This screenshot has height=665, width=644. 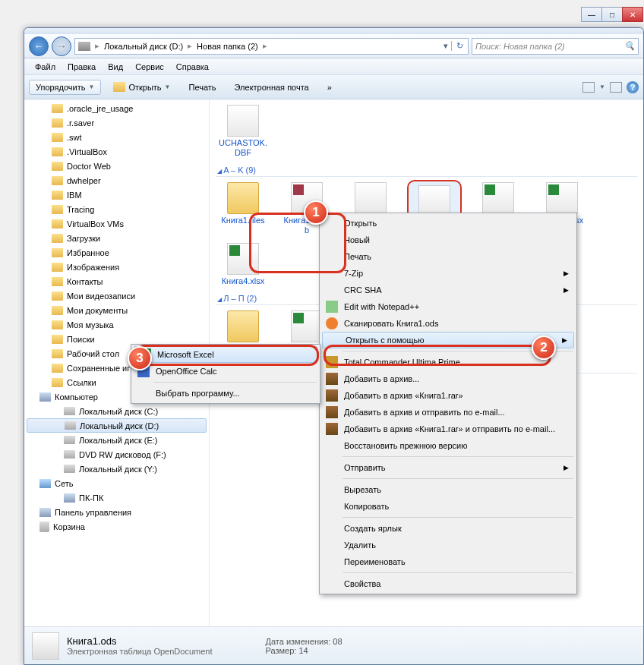 I want to click on email-button: Электронная почта, so click(x=272, y=87).